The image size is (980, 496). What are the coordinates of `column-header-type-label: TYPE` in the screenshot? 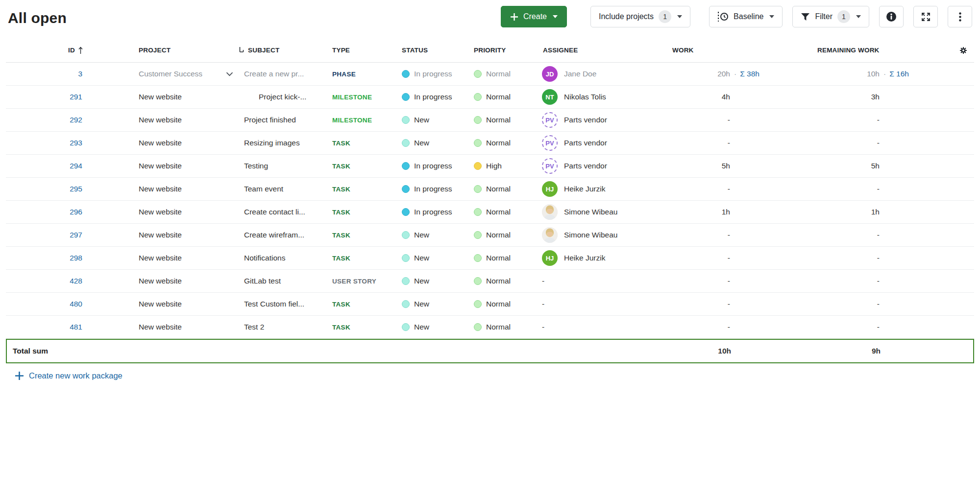 It's located at (341, 50).